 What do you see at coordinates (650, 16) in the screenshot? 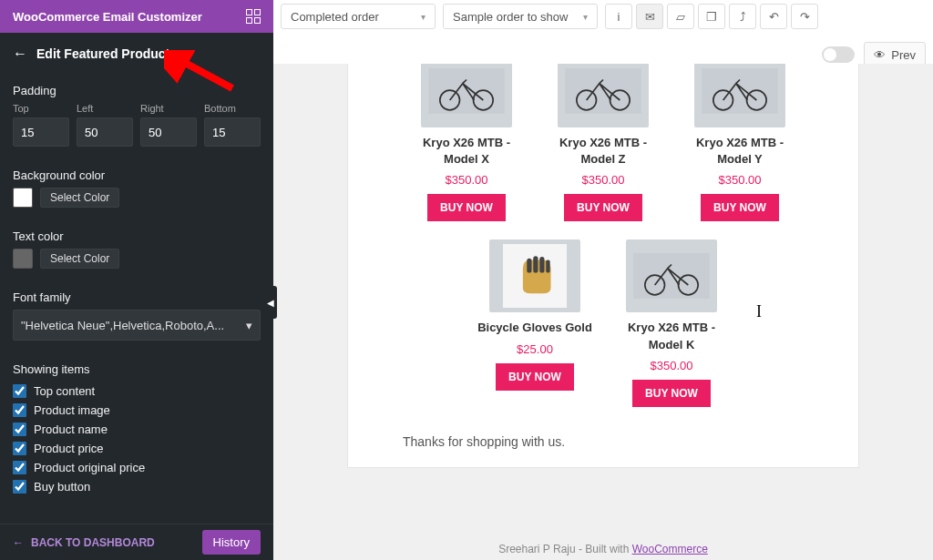
I see `mail-icon: ✉` at bounding box center [650, 16].